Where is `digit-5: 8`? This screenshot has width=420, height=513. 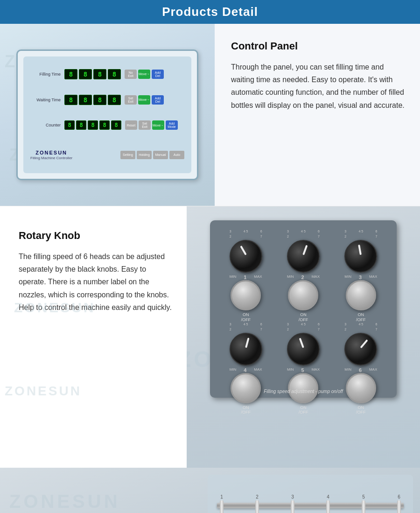 digit-5: 8 is located at coordinates (71, 100).